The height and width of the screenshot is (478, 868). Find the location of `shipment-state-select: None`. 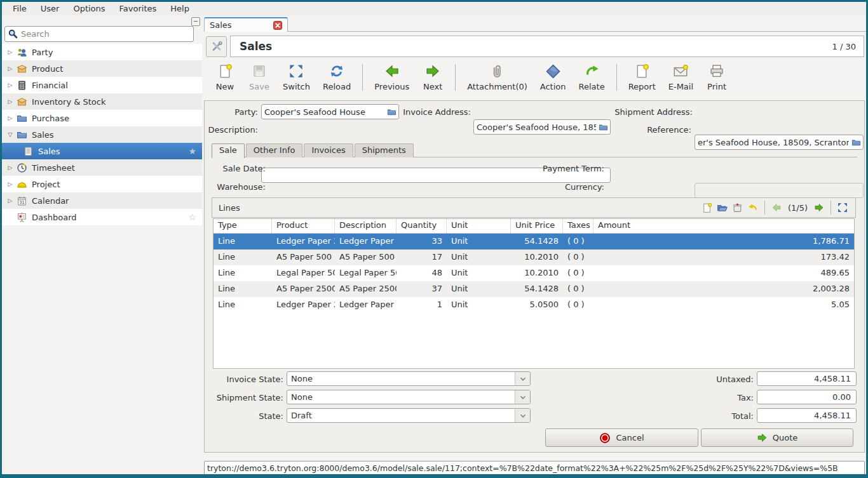

shipment-state-select: None is located at coordinates (409, 397).